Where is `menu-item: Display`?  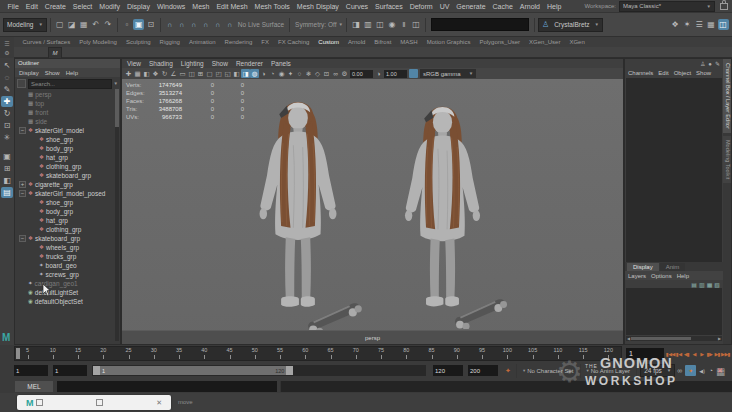 menu-item: Display is located at coordinates (138, 6).